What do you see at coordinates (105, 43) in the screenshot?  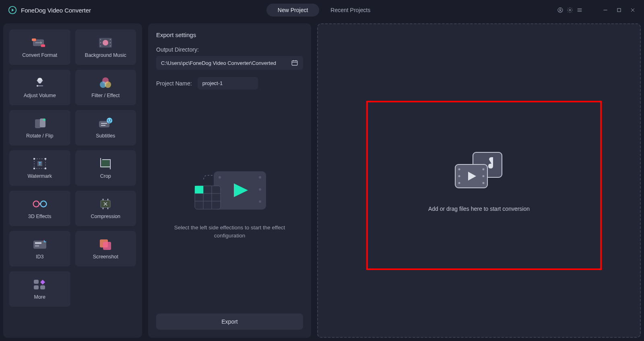 I see `background-music-icon` at bounding box center [105, 43].